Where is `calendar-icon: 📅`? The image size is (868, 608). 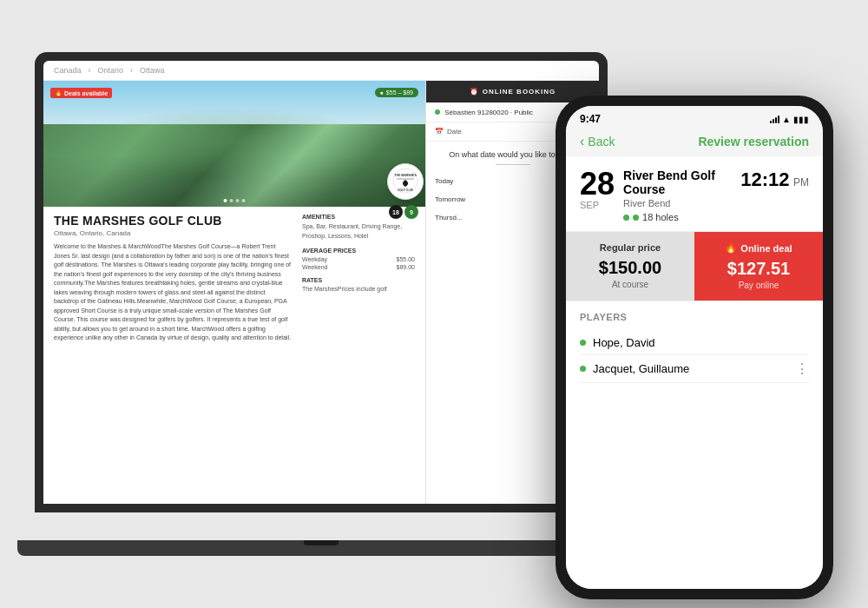
calendar-icon: 📅 is located at coordinates (439, 132).